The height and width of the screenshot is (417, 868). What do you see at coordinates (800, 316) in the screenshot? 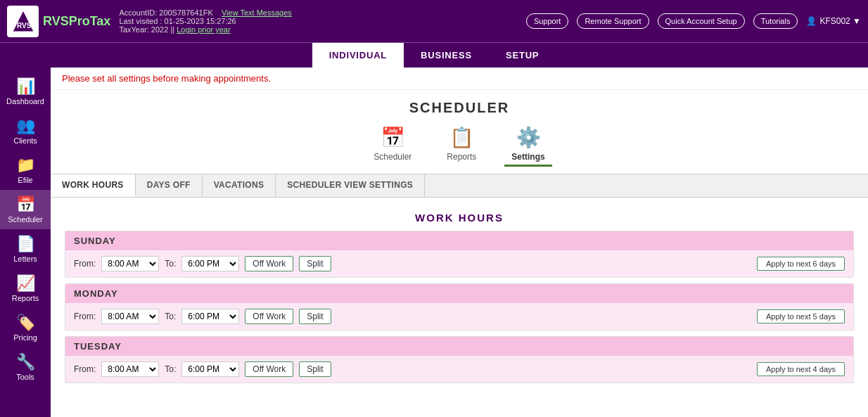
I see `monday-apply-button: Apply to next 5 days` at bounding box center [800, 316].